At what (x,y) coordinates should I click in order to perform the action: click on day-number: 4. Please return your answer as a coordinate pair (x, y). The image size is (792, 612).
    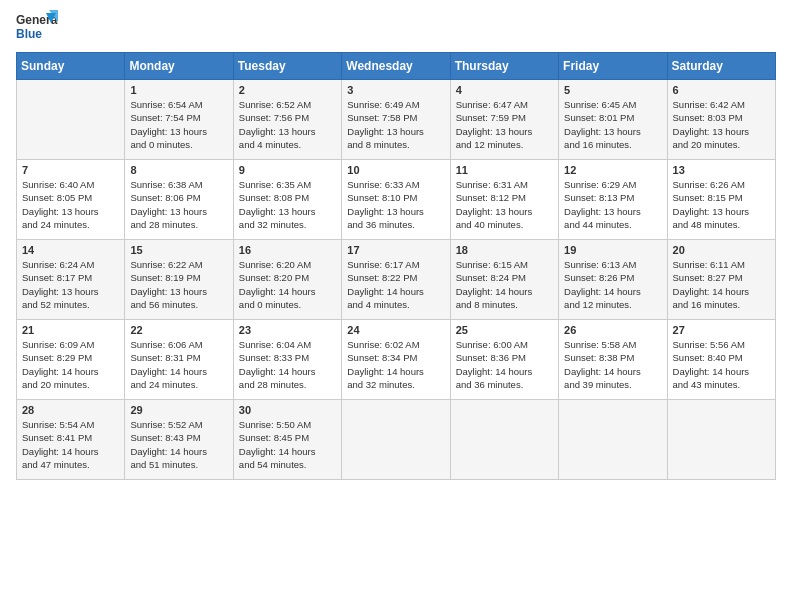
    Looking at the image, I should click on (504, 90).